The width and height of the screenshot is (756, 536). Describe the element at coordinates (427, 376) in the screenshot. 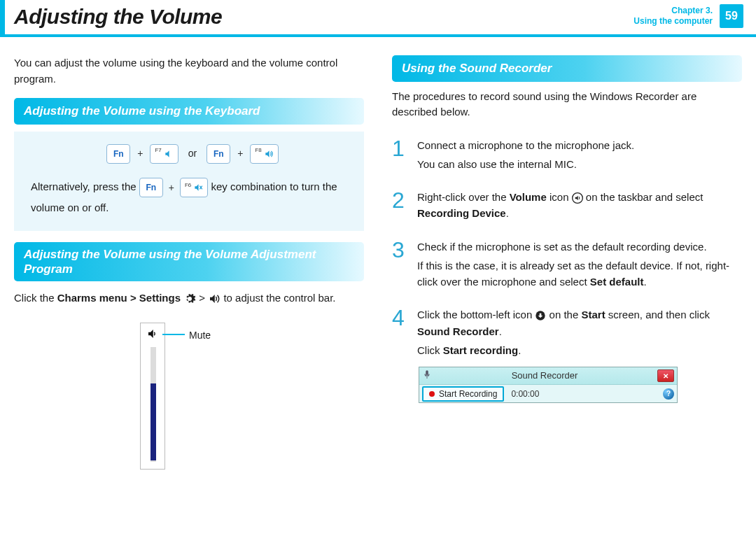

I see `microphone-icon` at that location.